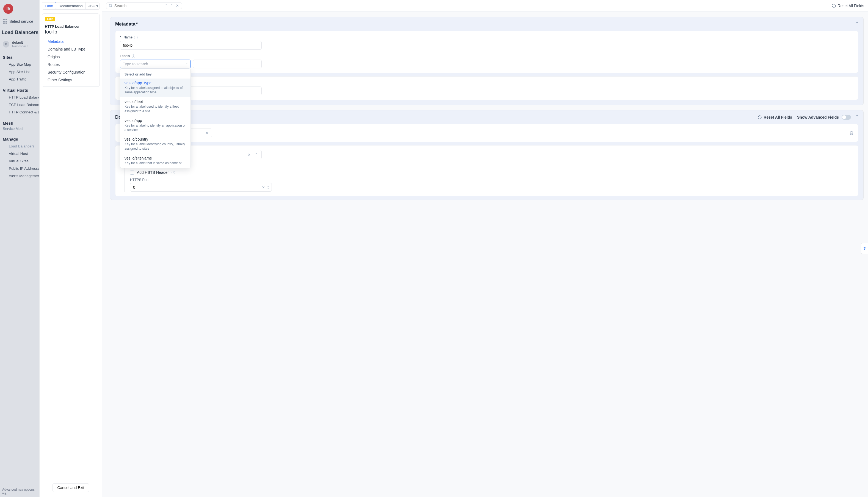  What do you see at coordinates (71, 65) in the screenshot?
I see `outline-routes: Routes` at bounding box center [71, 65].